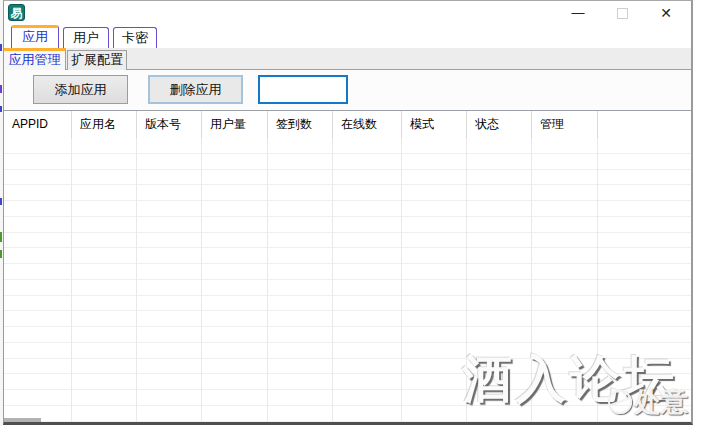 The width and height of the screenshot is (702, 426). Describe the element at coordinates (348, 124) in the screenshot. I see `table-header: APPID应用名版本号用户量签到数在线数模式状态管理` at that location.